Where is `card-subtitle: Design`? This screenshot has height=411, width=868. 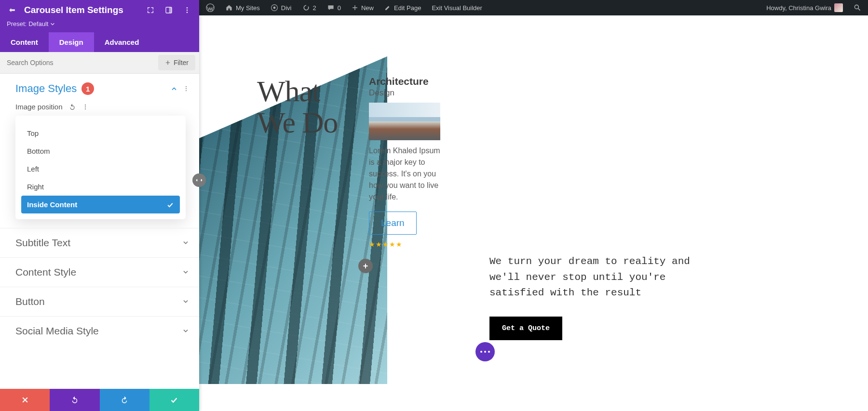
card-subtitle: Design is located at coordinates (407, 93).